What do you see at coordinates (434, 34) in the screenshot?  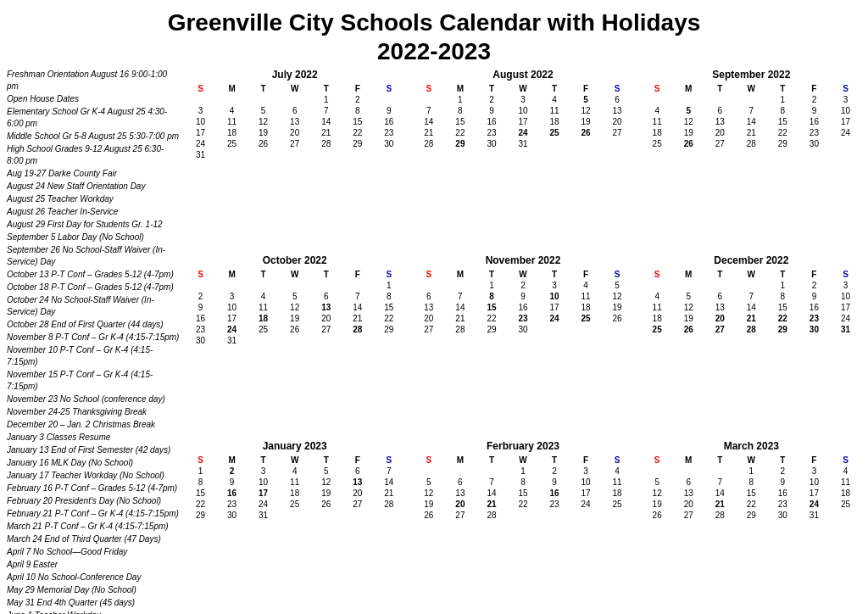 I see `header: Greenville City Schools Calendar with Ho…` at bounding box center [434, 34].